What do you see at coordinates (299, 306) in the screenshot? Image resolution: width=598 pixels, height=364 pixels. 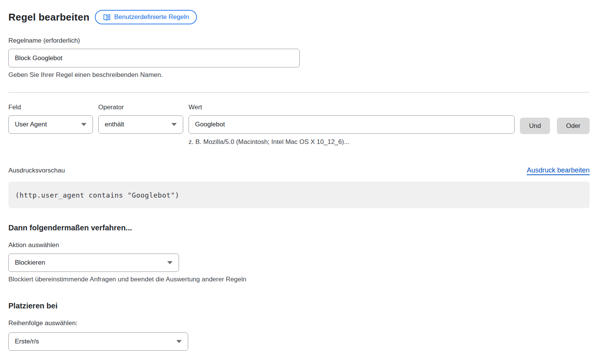 I see `placement-heading: Platzieren bei` at bounding box center [299, 306].